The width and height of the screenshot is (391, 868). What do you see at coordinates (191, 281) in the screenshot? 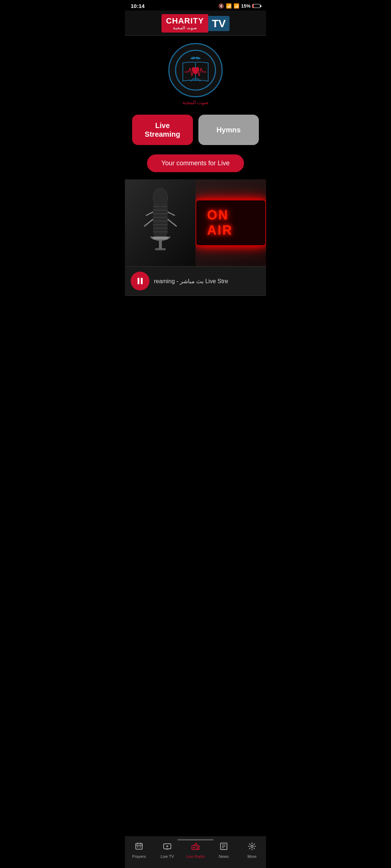
I see `player-track-text: reaming - بث مباشر Live Stre` at bounding box center [191, 281].